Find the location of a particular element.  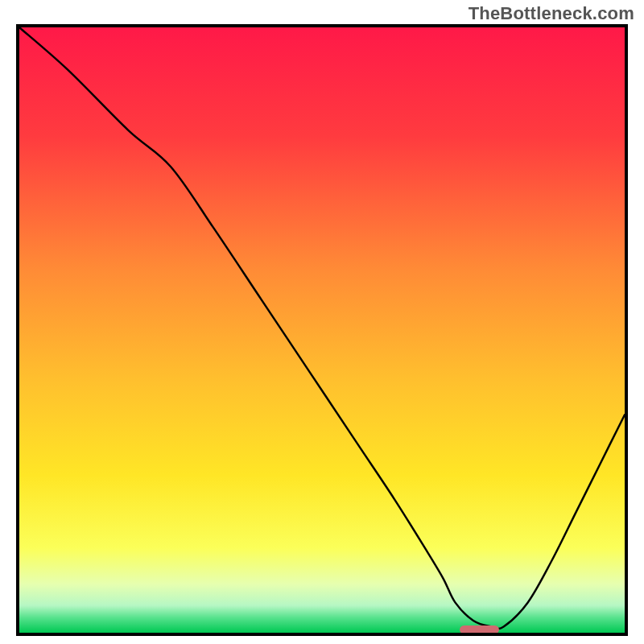

optimal-marker is located at coordinates (480, 630).